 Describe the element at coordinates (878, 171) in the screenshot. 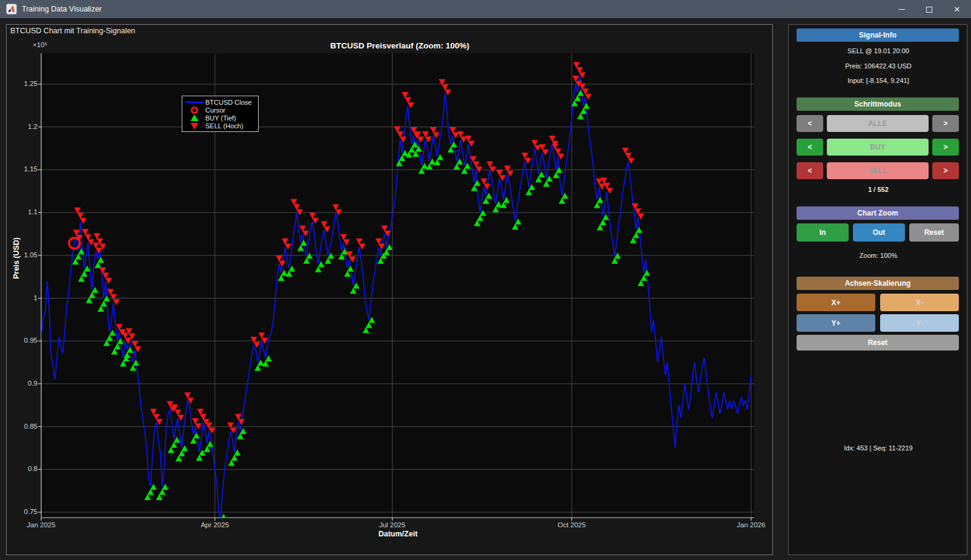

I see `step-sell-button: SELL` at that location.